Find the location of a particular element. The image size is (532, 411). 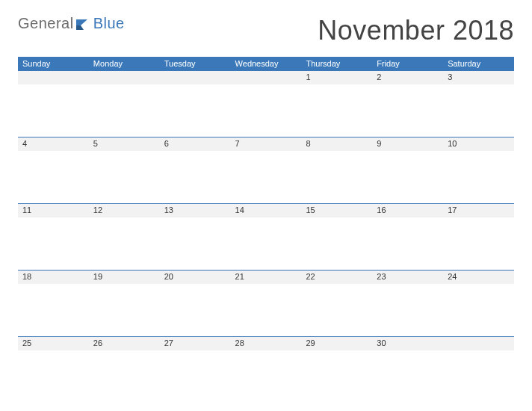

day-cell: 20 is located at coordinates (196, 303).